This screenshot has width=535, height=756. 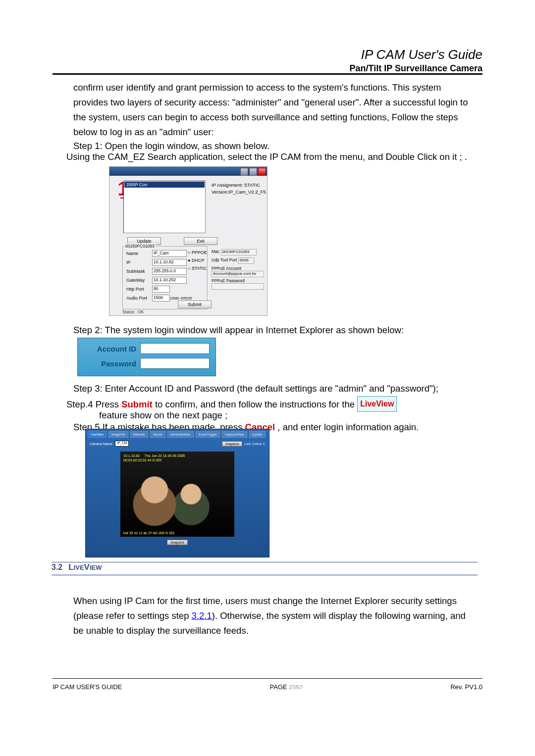 I want to click on name-input: IP_Cam, so click(x=169, y=253).